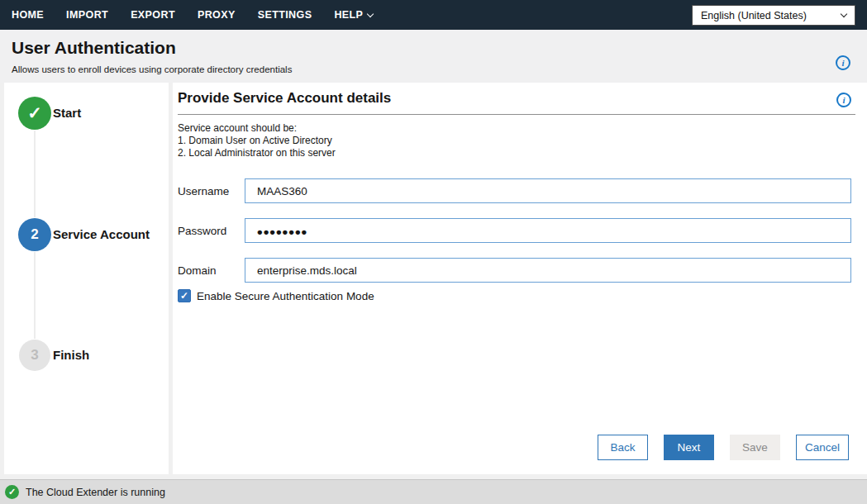  Describe the element at coordinates (35, 235) in the screenshot. I see `step-service-account-circle: 2` at that location.